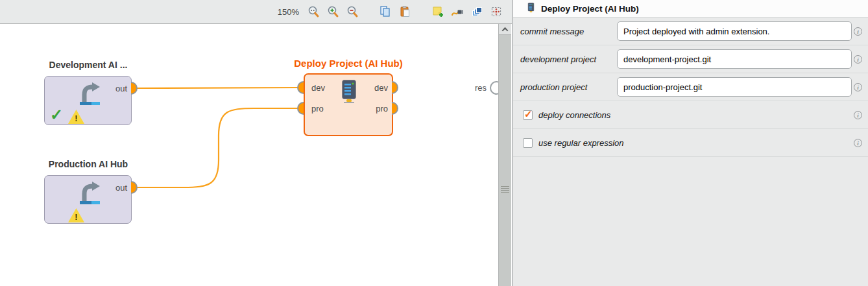 Image resolution: width=868 pixels, height=286 pixels. Describe the element at coordinates (690, 115) in the screenshot. I see `param-row-deploy-connections: ✓ deploy connections i` at that location.